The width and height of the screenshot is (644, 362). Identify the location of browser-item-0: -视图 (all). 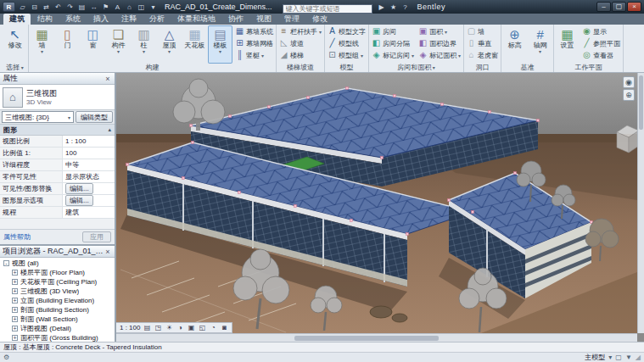
(58, 263).